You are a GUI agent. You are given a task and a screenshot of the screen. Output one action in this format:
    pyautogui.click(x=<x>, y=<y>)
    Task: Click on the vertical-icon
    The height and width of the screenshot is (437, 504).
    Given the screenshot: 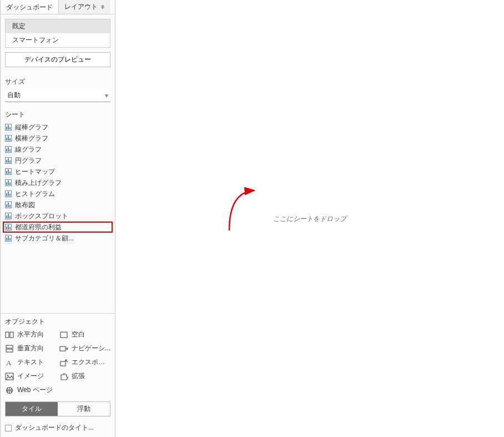 What is the action you would take?
    pyautogui.click(x=9, y=349)
    